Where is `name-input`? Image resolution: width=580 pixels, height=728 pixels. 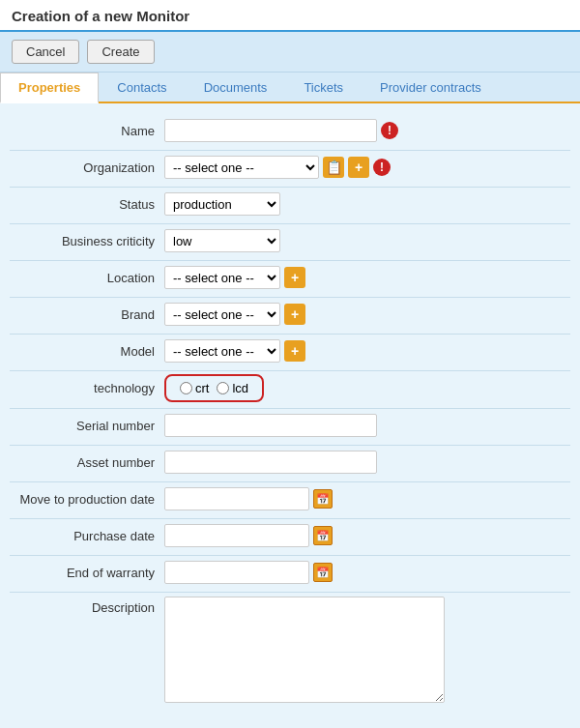
name-input is located at coordinates (271, 131).